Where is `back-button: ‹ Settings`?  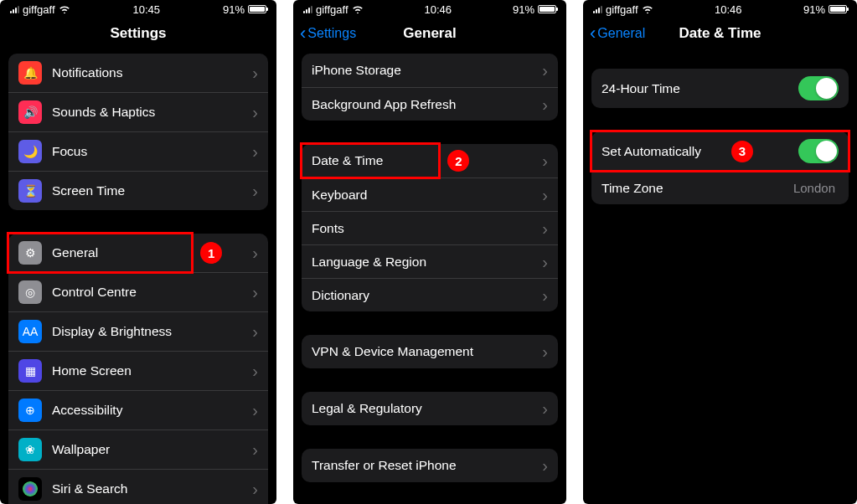
back-button: ‹ Settings is located at coordinates (328, 33).